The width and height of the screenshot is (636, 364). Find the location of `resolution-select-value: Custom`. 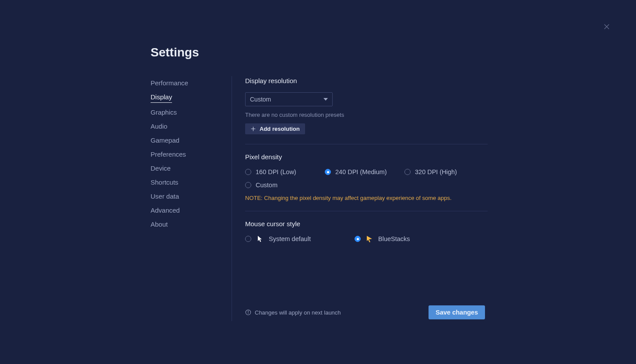

resolution-select-value: Custom is located at coordinates (260, 99).